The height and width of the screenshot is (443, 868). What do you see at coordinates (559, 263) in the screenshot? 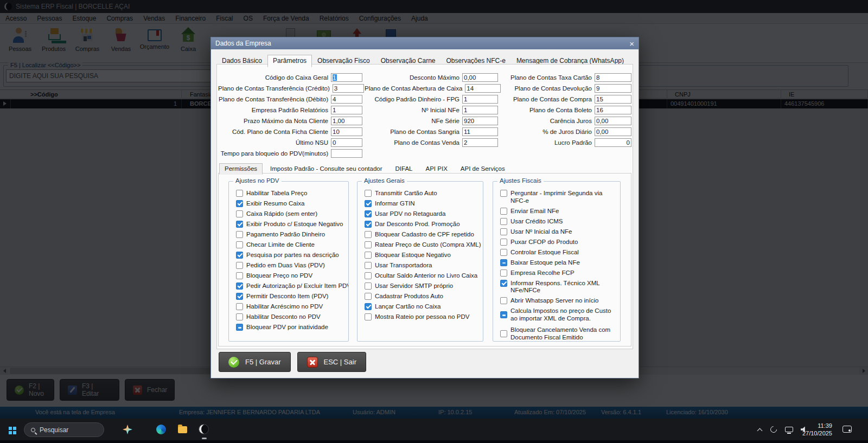
I see `checkbox-row: Baixar Estoque pela NFe` at bounding box center [559, 263].